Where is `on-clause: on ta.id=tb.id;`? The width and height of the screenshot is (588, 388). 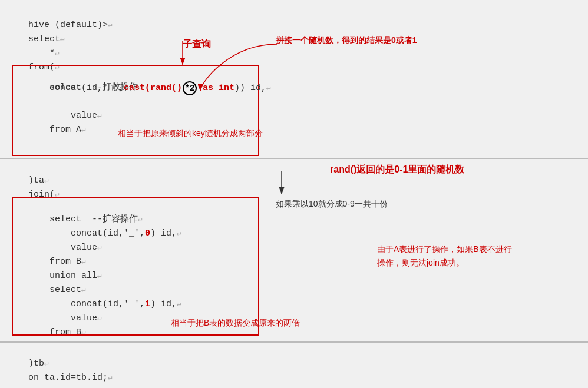
on-clause: on ta.id=tb.id; is located at coordinates (68, 378).